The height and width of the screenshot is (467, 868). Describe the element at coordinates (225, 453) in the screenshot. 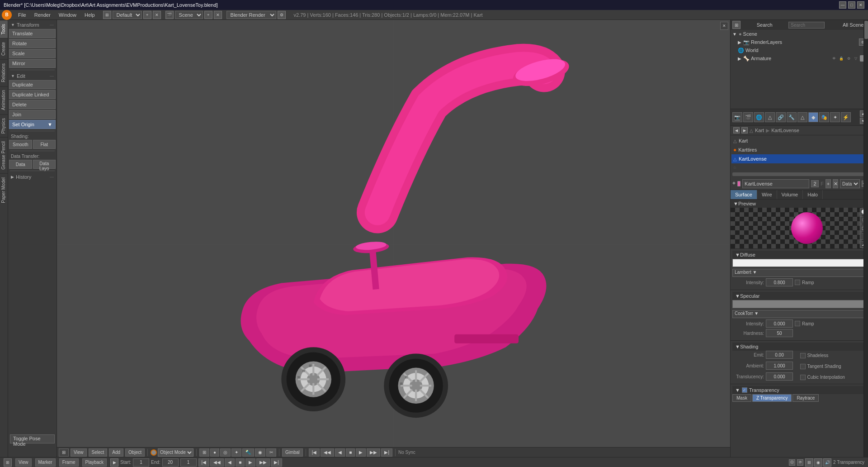

I see `vp-icon-3: ◎` at that location.